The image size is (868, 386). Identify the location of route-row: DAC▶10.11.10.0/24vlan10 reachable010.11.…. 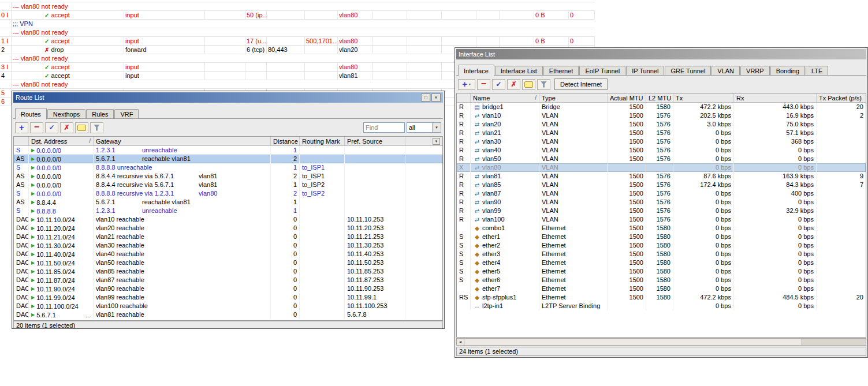
(228, 219).